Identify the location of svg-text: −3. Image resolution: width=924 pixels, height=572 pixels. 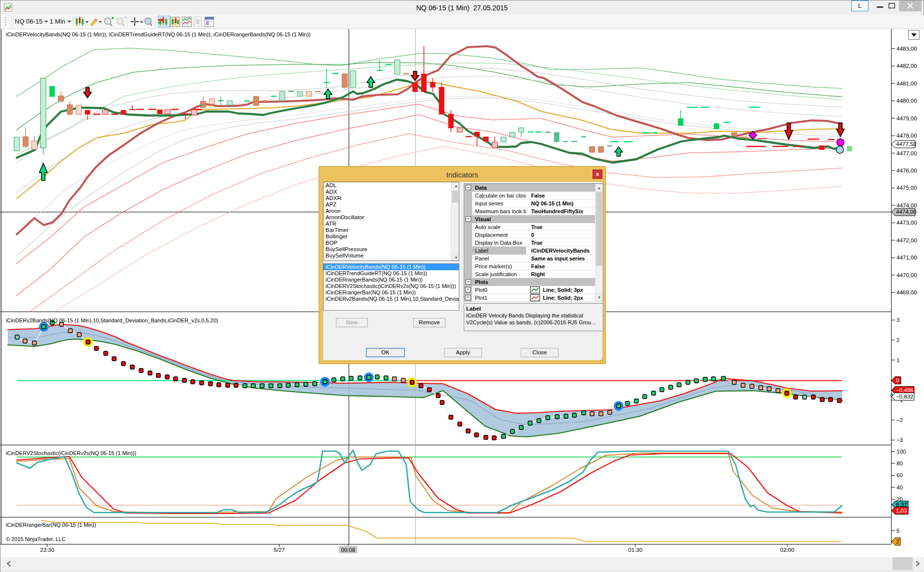
(900, 440).